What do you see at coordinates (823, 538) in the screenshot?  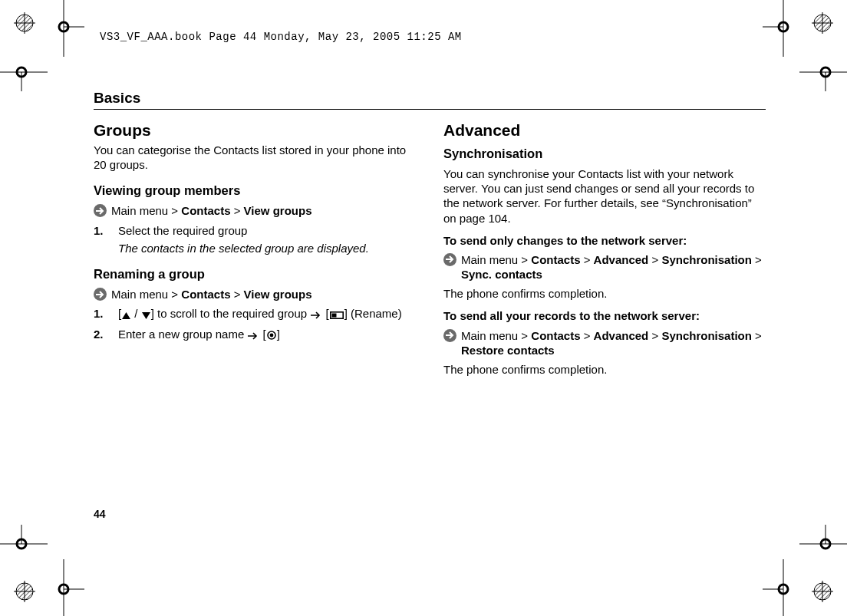 I see `crop-mark-right-bottom` at bounding box center [823, 538].